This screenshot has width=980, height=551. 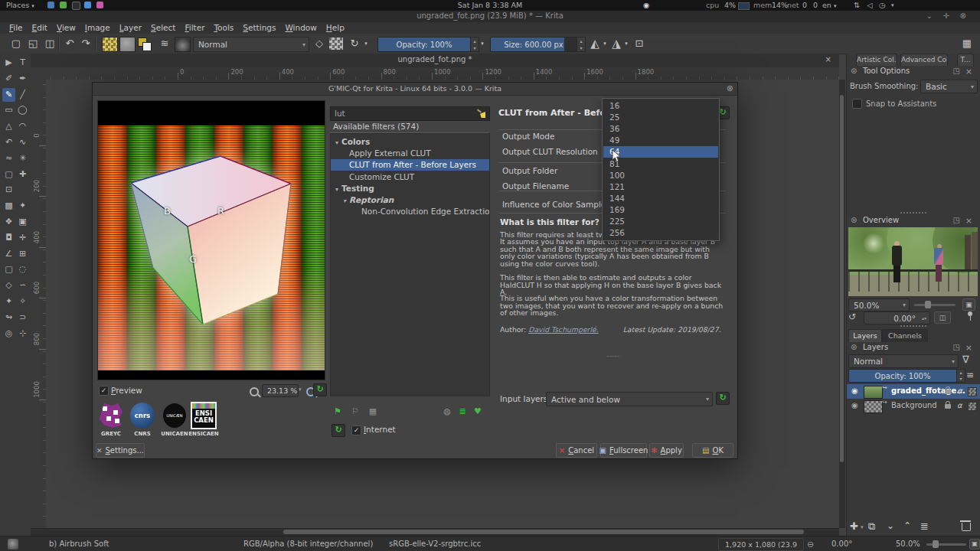 I want to click on size-spinner: ▴▾, so click(x=581, y=44).